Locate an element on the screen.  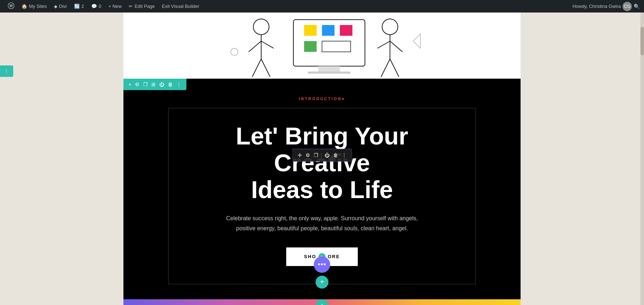
section-duplicate-icon: ❐ is located at coordinates (145, 84).